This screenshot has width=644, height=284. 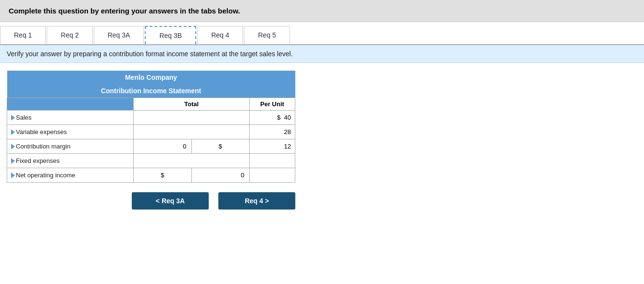 I want to click on table-row-fixed-expenses: Fixed expenses, so click(x=151, y=161).